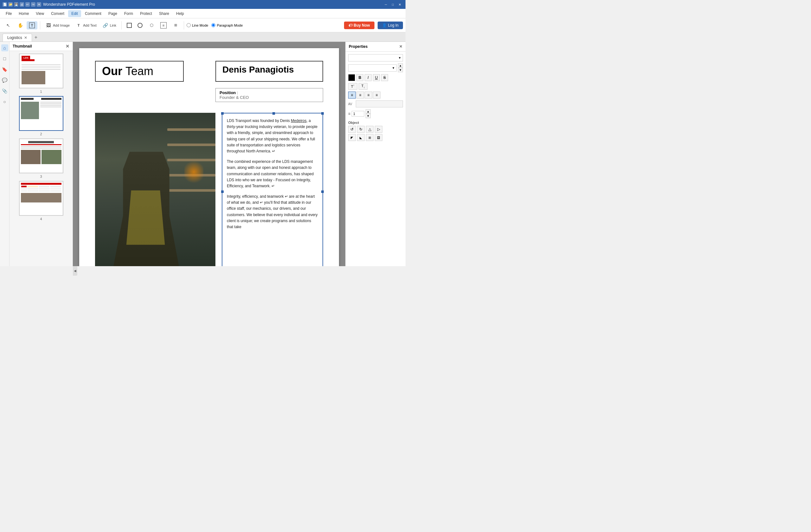 Image resolution: width=811 pixels, height=532 pixels. What do you see at coordinates (5, 48) in the screenshot?
I see `home-icon: ⌂` at bounding box center [5, 48].